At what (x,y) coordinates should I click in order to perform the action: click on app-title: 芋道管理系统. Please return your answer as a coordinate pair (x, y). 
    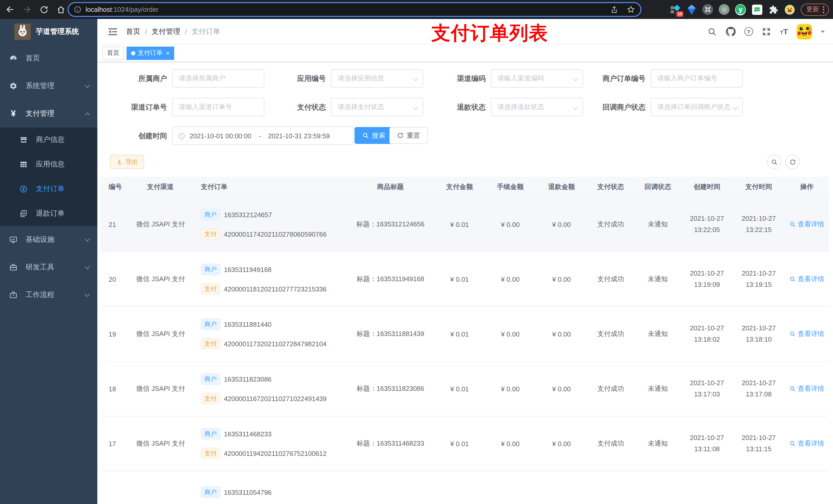
    Looking at the image, I should click on (57, 32).